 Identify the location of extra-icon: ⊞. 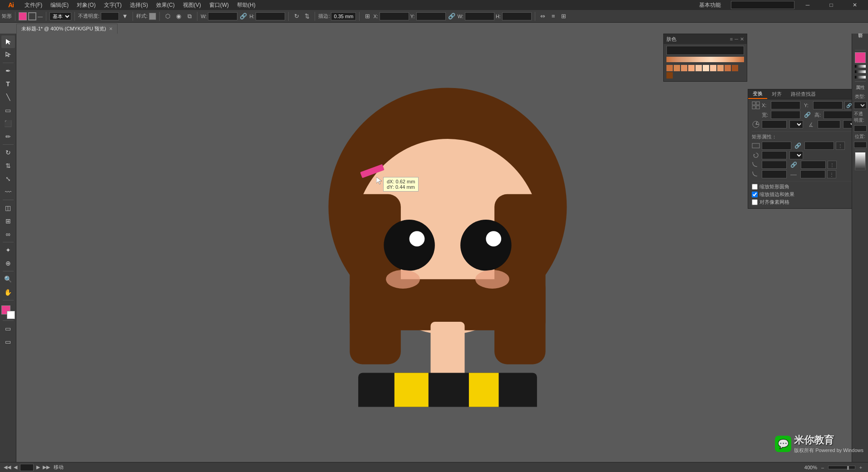
(564, 16).